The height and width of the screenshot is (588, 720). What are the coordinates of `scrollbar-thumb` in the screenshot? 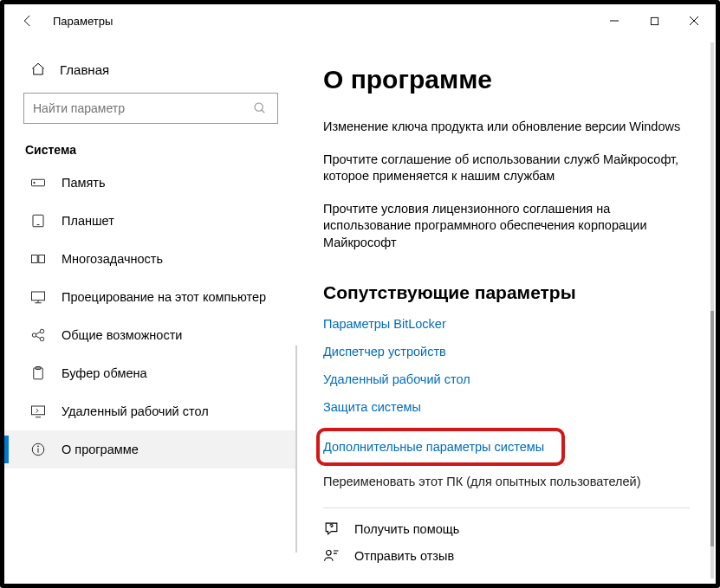 It's located at (712, 429).